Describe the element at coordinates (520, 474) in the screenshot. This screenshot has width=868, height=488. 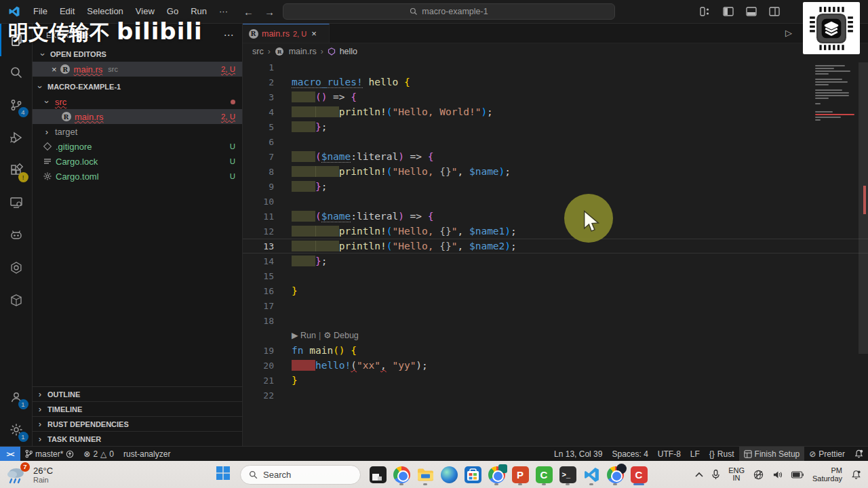
I see `taskbar-app-powerpoint: P` at that location.